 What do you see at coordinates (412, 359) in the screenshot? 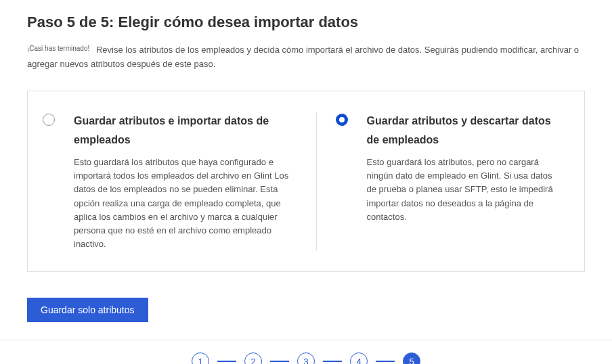
I see `step-5: 5` at bounding box center [412, 359].